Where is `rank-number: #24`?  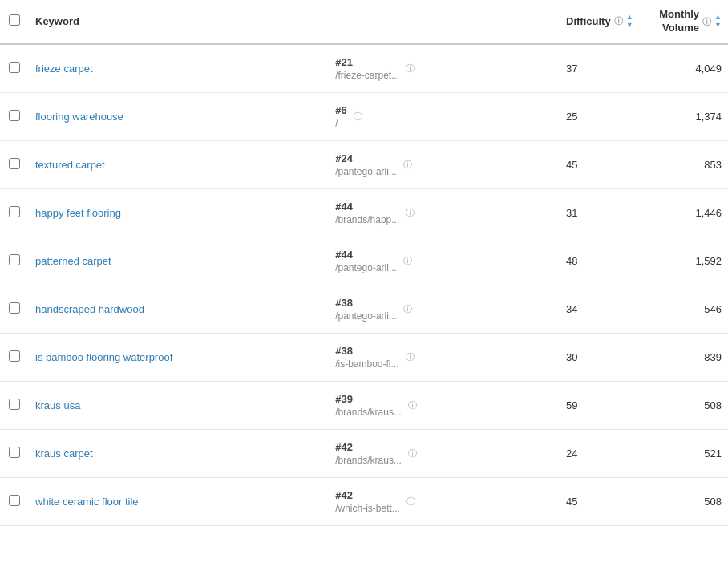
rank-number: #24 is located at coordinates (366, 159).